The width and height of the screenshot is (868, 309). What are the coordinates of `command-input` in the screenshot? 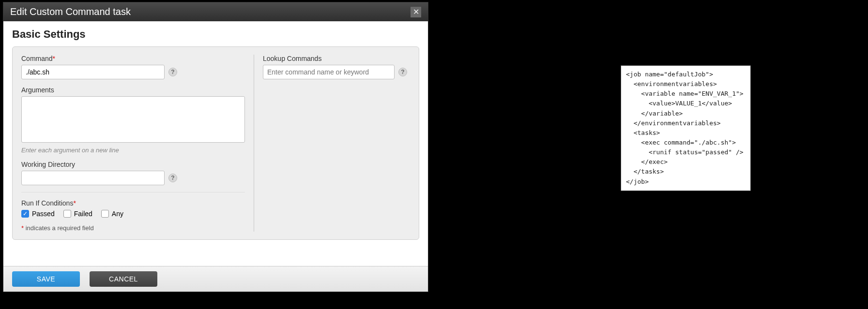 It's located at (93, 72).